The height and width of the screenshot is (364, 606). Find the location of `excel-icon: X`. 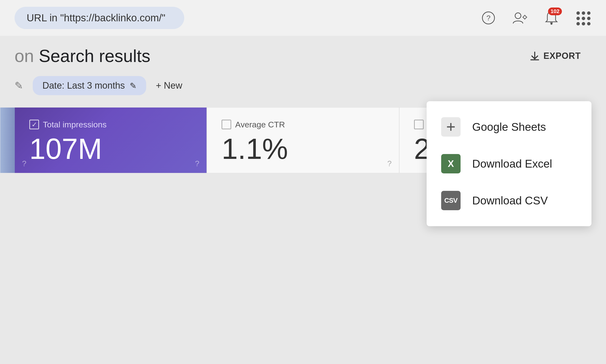

excel-icon: X is located at coordinates (451, 164).